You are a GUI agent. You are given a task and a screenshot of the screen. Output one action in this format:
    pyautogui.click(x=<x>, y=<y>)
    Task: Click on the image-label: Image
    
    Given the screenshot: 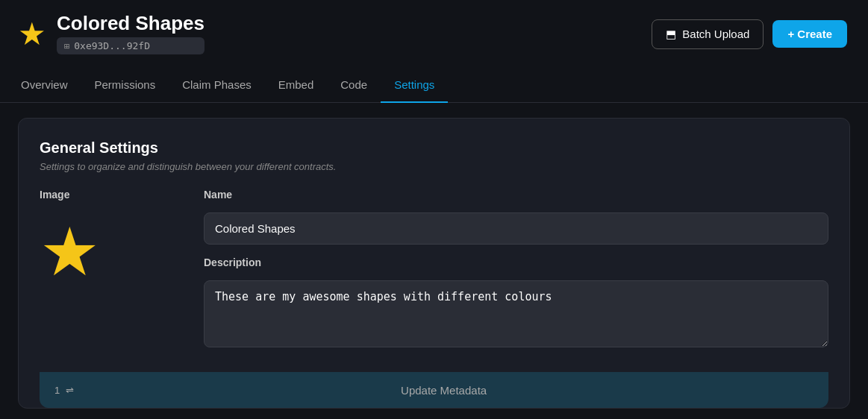 What is the action you would take?
    pyautogui.click(x=114, y=195)
    